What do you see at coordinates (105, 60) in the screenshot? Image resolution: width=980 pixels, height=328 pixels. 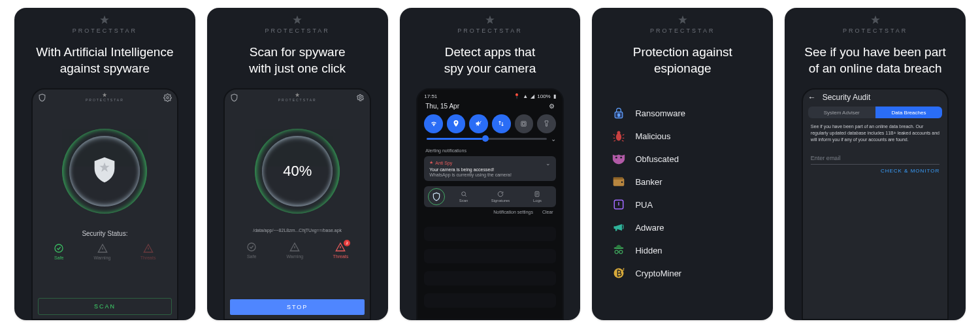 I see `headline: With Artificial Intelligence against spy…` at bounding box center [105, 60].